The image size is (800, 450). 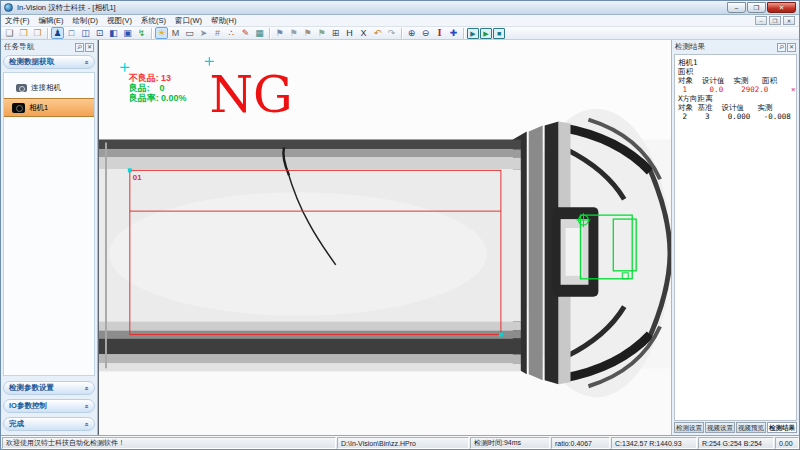 What do you see at coordinates (426, 33) in the screenshot?
I see `zoom-out-icon: ⊖` at bounding box center [426, 33].